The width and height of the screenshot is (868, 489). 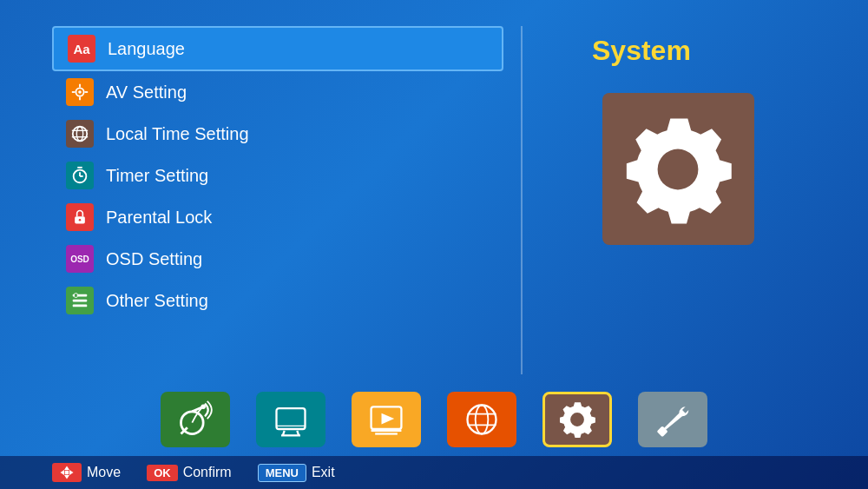 I want to click on menu-item-osd: OSD OSD Setting, so click(x=278, y=259).